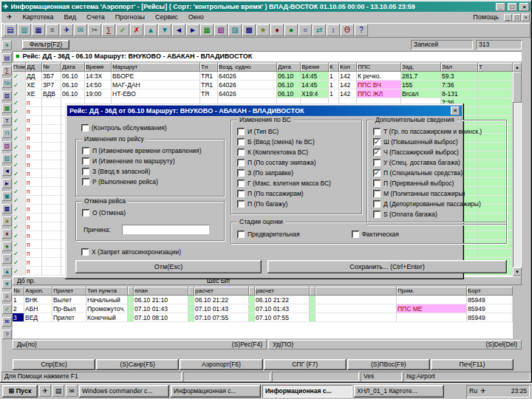 Image resolution: width=532 pixels, height=399 pixels. I want to click on tool-diamond-icon: ♦, so click(7, 233).